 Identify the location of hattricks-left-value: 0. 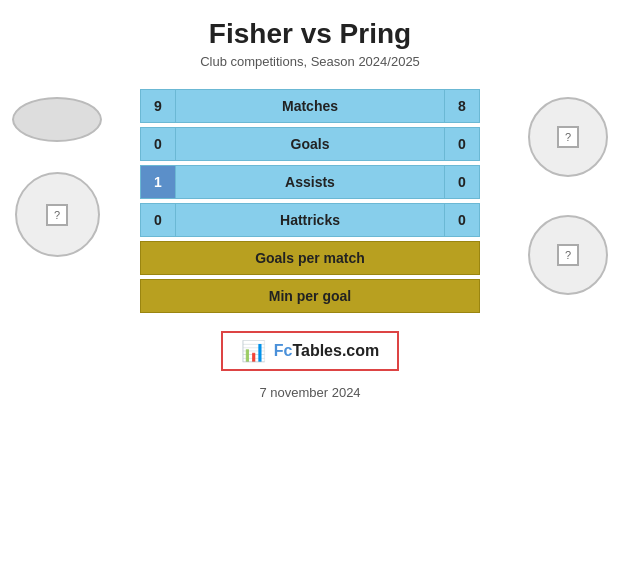
(158, 220).